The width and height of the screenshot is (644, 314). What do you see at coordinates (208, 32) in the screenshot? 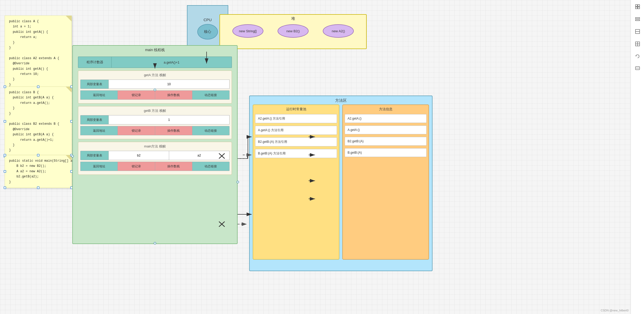
I see `cpu-core: 核心` at bounding box center [208, 32].